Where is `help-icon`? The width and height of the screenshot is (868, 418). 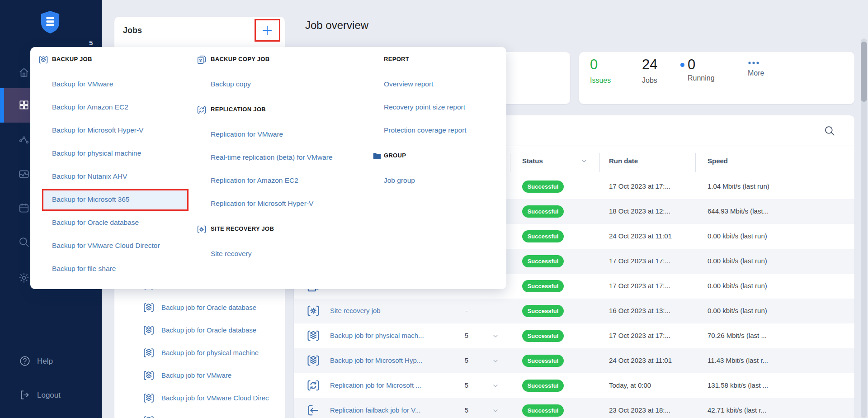 help-icon is located at coordinates (25, 361).